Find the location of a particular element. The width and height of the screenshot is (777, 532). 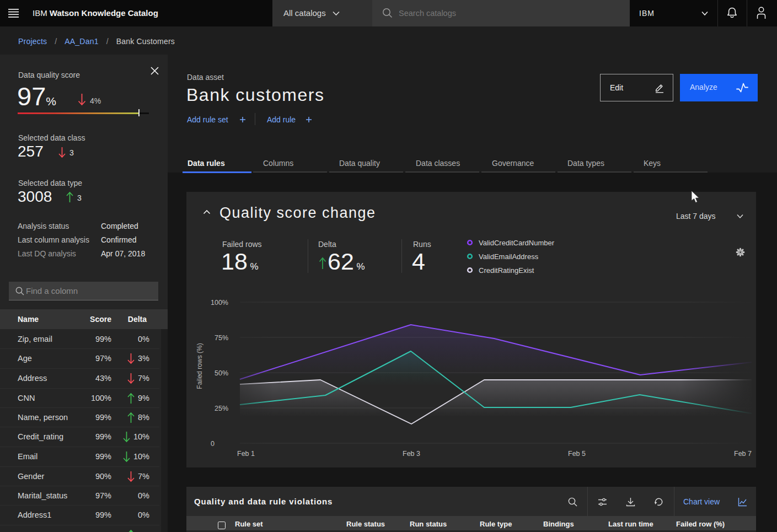

svg-text: Failed rows (%) is located at coordinates (200, 366).